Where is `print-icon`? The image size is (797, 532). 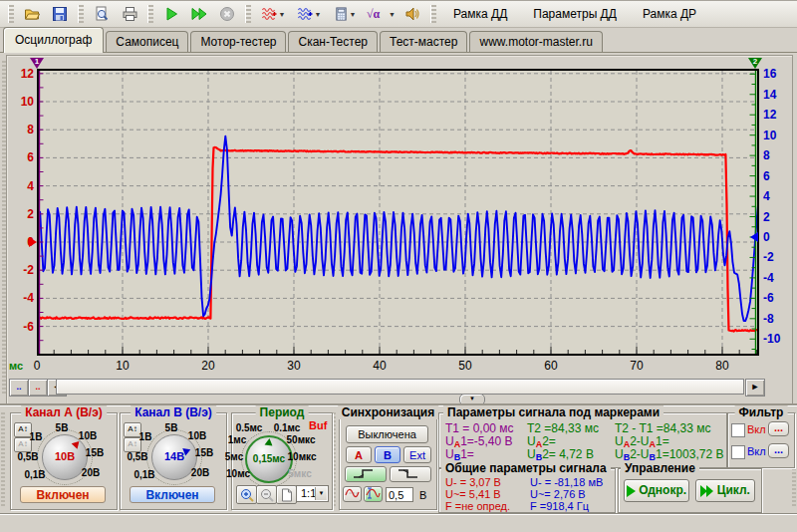 print-icon is located at coordinates (130, 14).